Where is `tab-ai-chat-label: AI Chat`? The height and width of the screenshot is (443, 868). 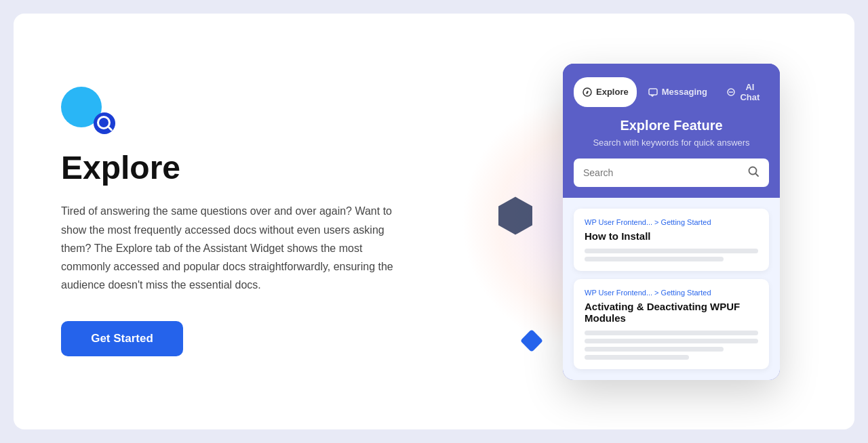
tab-ai-chat-label: AI Chat is located at coordinates (750, 92).